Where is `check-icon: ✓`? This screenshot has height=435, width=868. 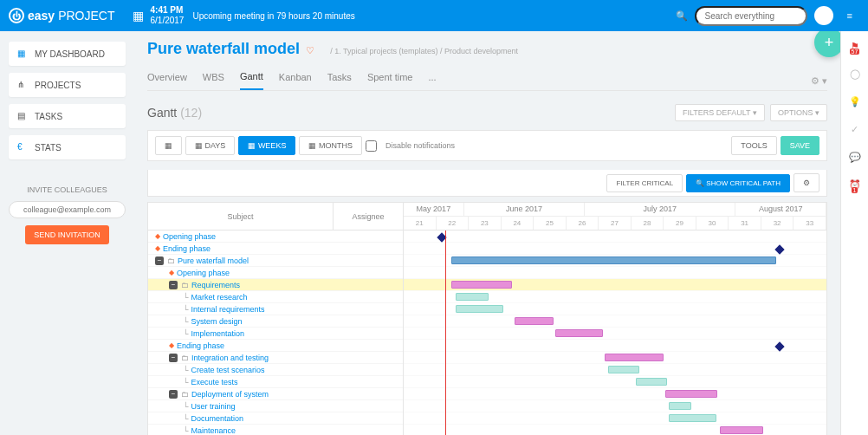
check-icon: ✓ is located at coordinates (855, 129).